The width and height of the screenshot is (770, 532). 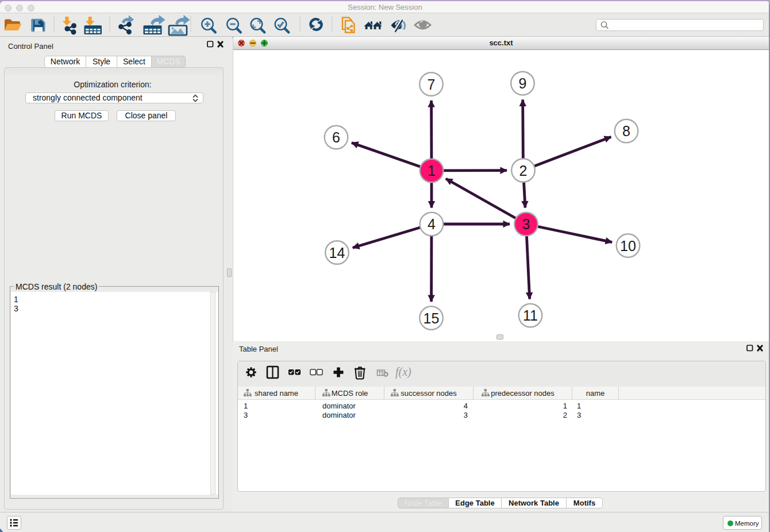 I want to click on svg-text: 9, so click(x=523, y=83).